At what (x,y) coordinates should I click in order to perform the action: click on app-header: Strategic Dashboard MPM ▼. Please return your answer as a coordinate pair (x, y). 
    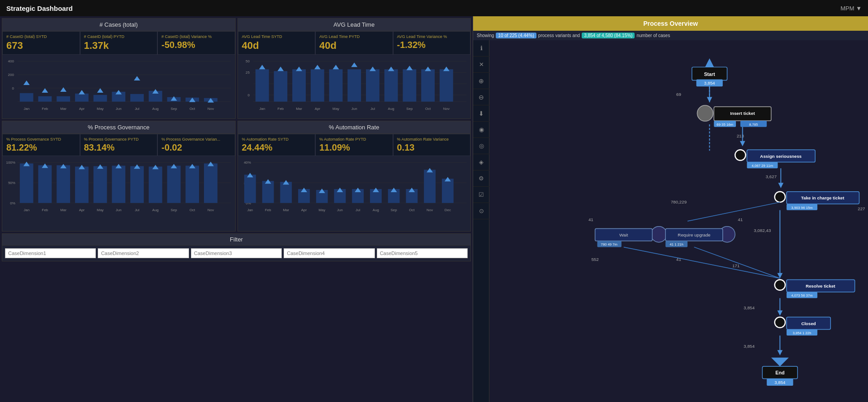
    Looking at the image, I should click on (434, 8).